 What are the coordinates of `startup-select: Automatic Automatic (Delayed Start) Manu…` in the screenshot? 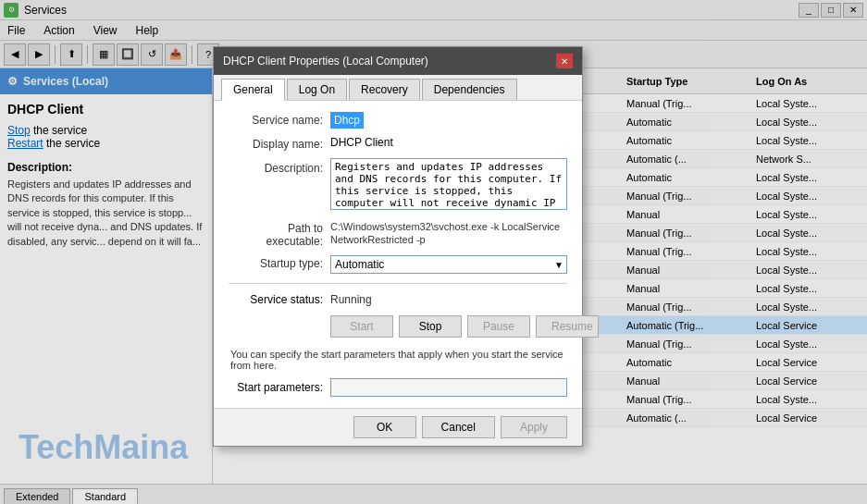 It's located at (449, 264).